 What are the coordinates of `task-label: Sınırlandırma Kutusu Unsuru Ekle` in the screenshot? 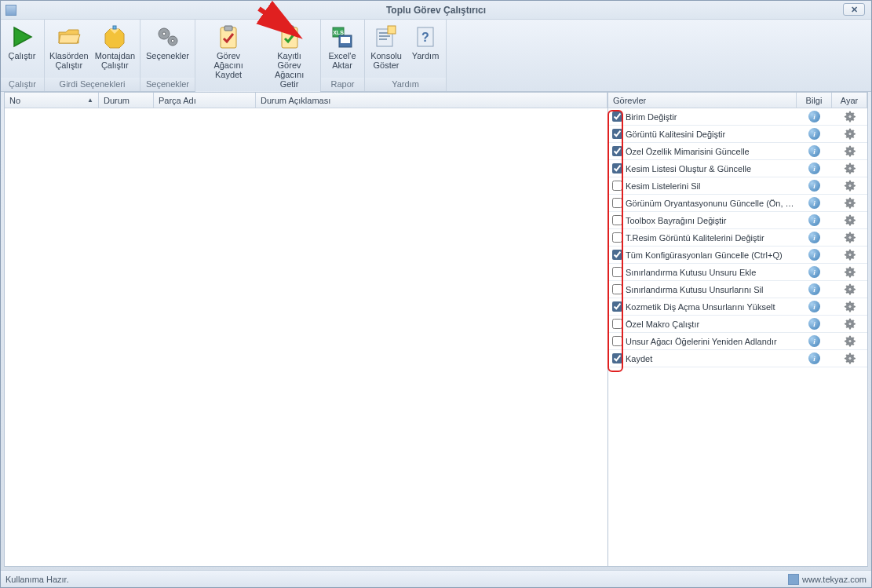 It's located at (711, 272).